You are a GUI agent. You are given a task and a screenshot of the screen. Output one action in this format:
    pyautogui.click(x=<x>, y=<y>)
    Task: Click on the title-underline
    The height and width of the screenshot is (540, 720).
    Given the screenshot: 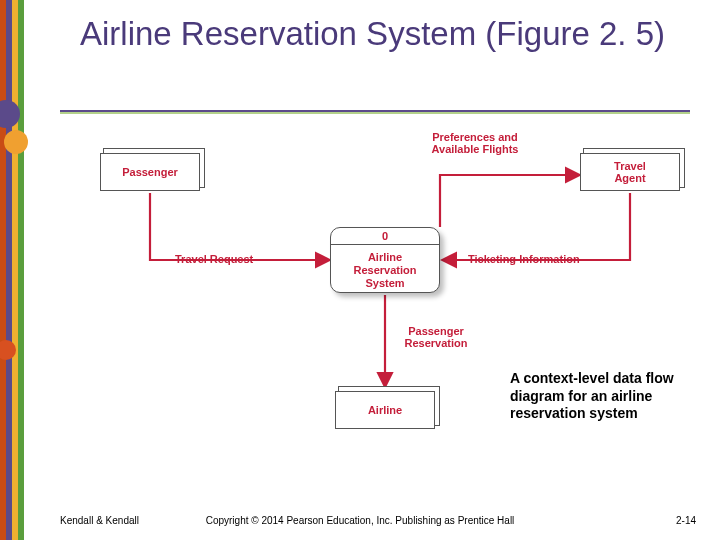 What is the action you would take?
    pyautogui.click(x=375, y=112)
    